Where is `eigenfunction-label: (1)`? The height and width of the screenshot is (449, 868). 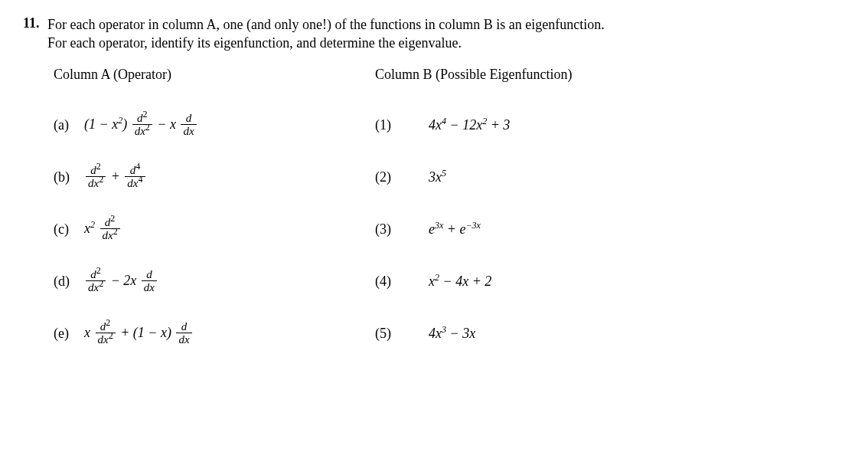
eigenfunction-label: (1) is located at coordinates (402, 126).